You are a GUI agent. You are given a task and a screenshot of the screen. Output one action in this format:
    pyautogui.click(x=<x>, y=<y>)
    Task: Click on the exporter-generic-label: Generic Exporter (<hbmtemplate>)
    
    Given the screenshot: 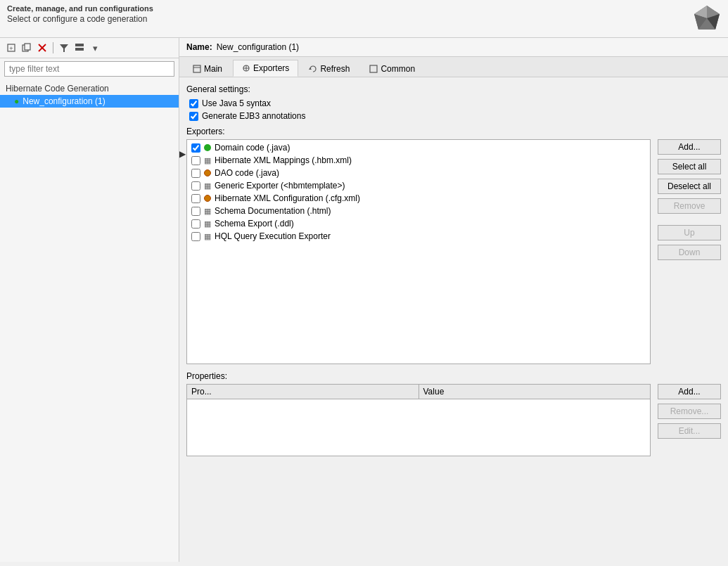 What is the action you would take?
    pyautogui.click(x=280, y=186)
    